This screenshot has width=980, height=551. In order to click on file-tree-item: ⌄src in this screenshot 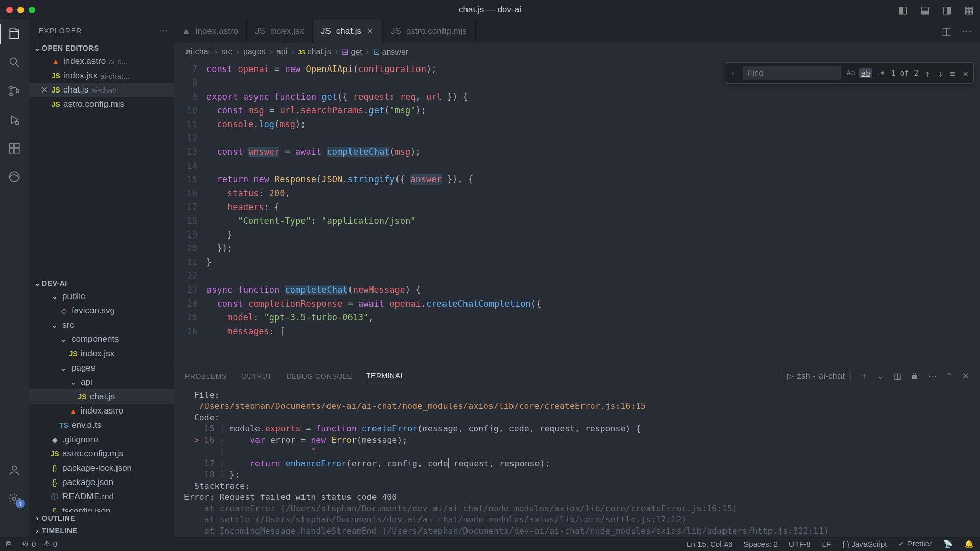, I will do `click(101, 325)`.